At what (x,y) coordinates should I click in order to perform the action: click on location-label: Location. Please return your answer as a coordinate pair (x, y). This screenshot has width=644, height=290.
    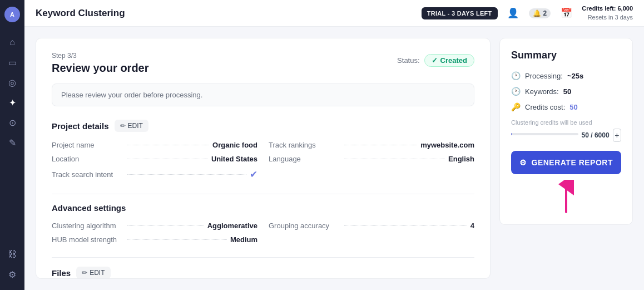
    Looking at the image, I should click on (88, 159).